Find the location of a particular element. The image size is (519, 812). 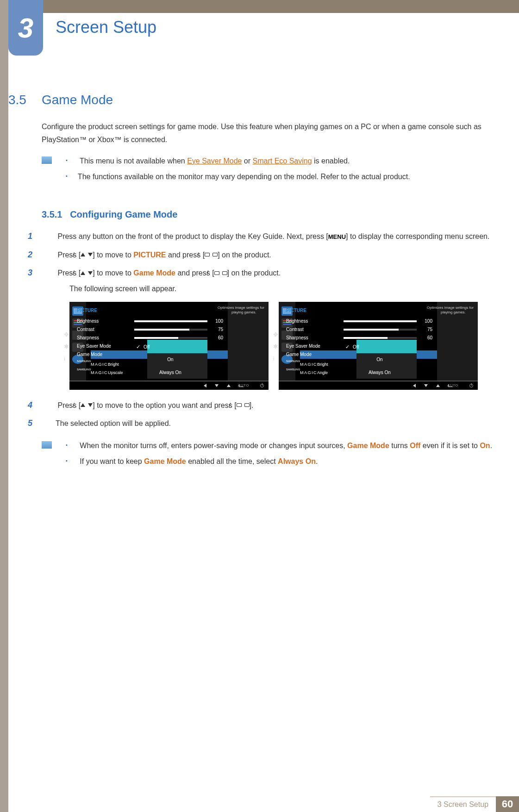

text: Press [ is located at coordinates (69, 255).